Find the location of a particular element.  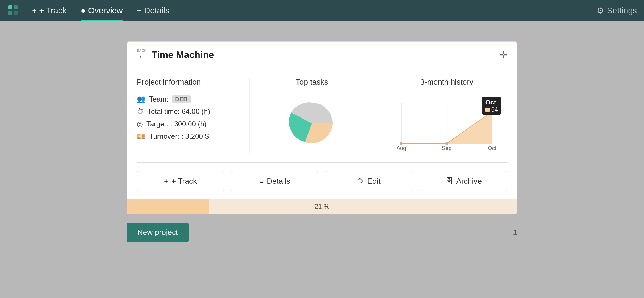

pie-chart is located at coordinates (312, 123).